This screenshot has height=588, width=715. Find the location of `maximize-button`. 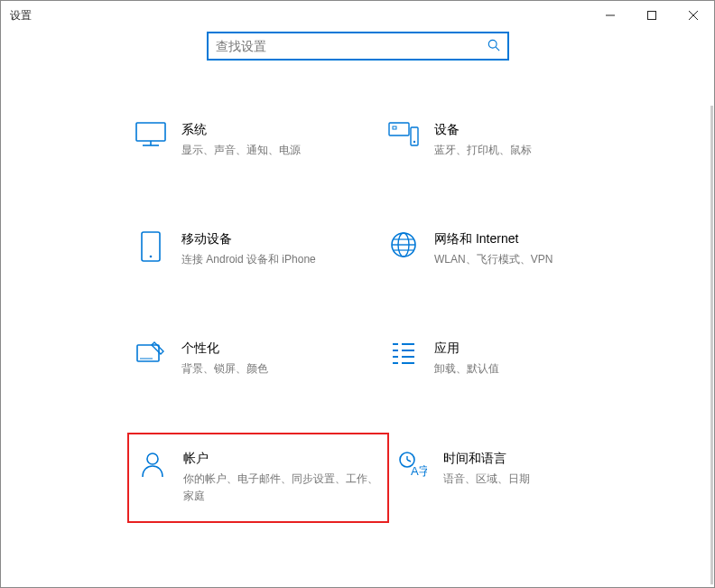

maximize-button is located at coordinates (652, 15).